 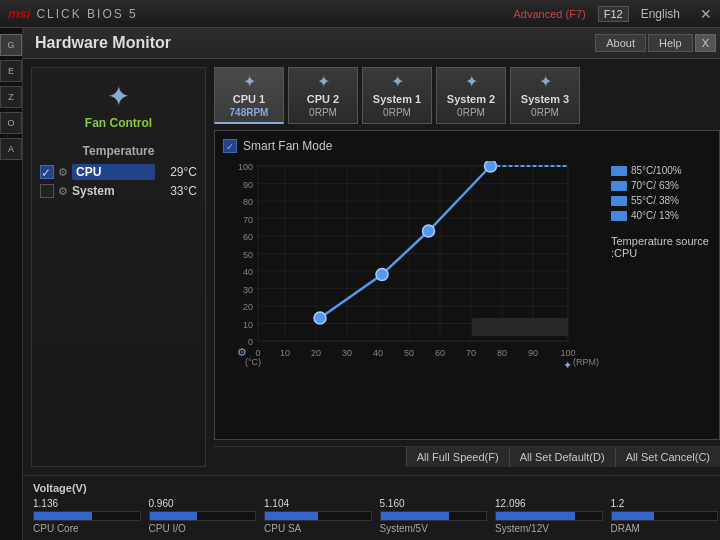 I want to click on voltage-sys5v-name: System/5V, so click(x=404, y=528).